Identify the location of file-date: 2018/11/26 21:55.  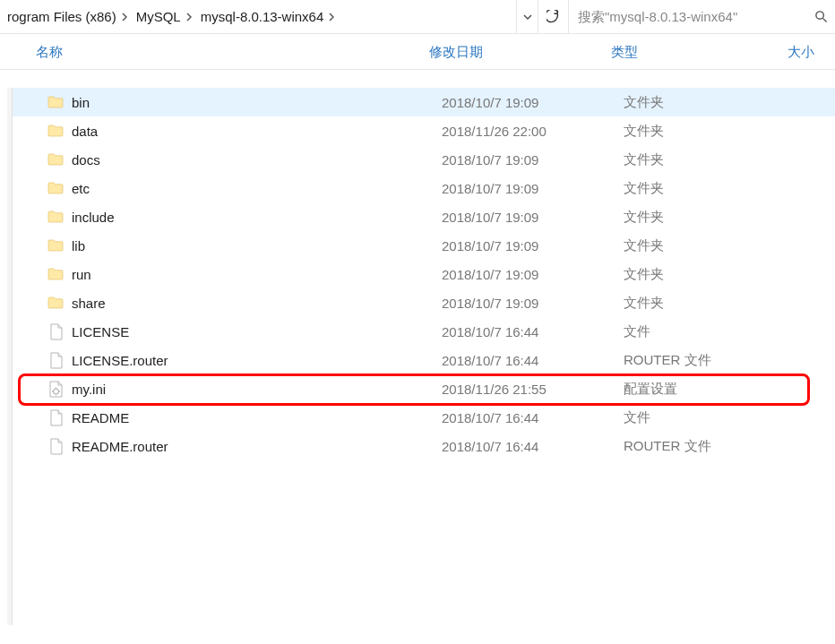
(495, 389).